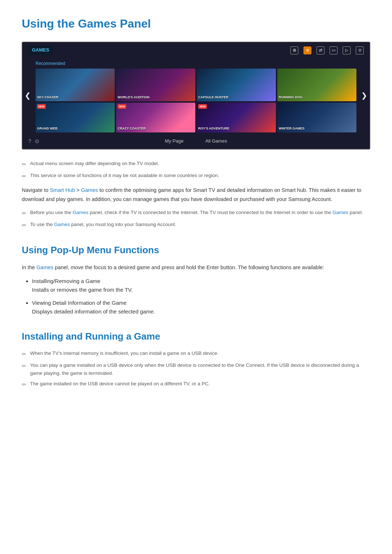 This screenshot has width=392, height=554. What do you see at coordinates (292, 128) in the screenshot?
I see `game-label-8: WINTER GAMES` at bounding box center [292, 128].